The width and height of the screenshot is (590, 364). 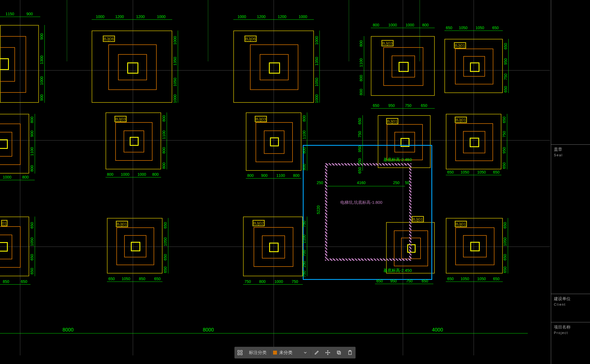 What do you see at coordinates (259, 223) in the screenshot?
I see `footing-tag: BJj02` at bounding box center [259, 223].